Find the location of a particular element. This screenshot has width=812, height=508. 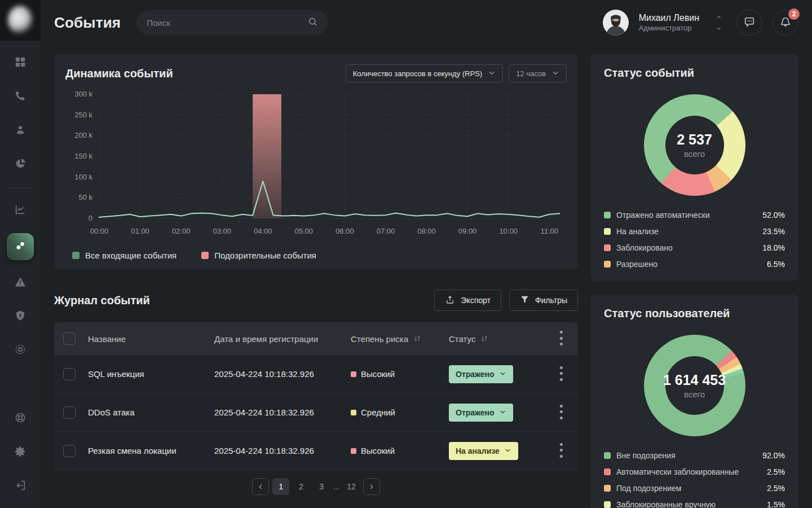

sidebar-item-calls is located at coordinates (20, 97).